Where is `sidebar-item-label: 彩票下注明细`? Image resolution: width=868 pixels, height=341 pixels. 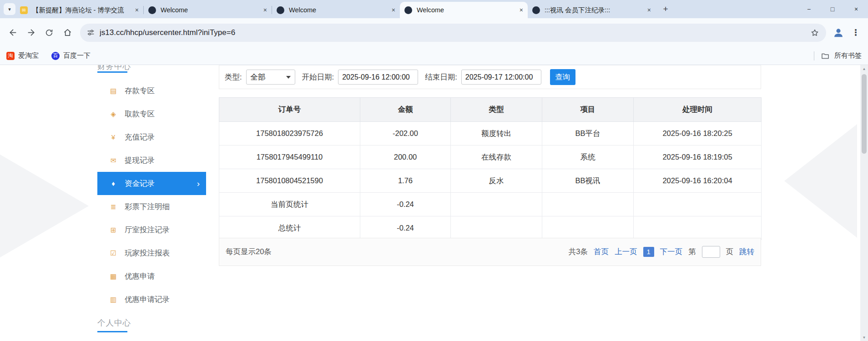
sidebar-item-label: 彩票下注明细 is located at coordinates (147, 207).